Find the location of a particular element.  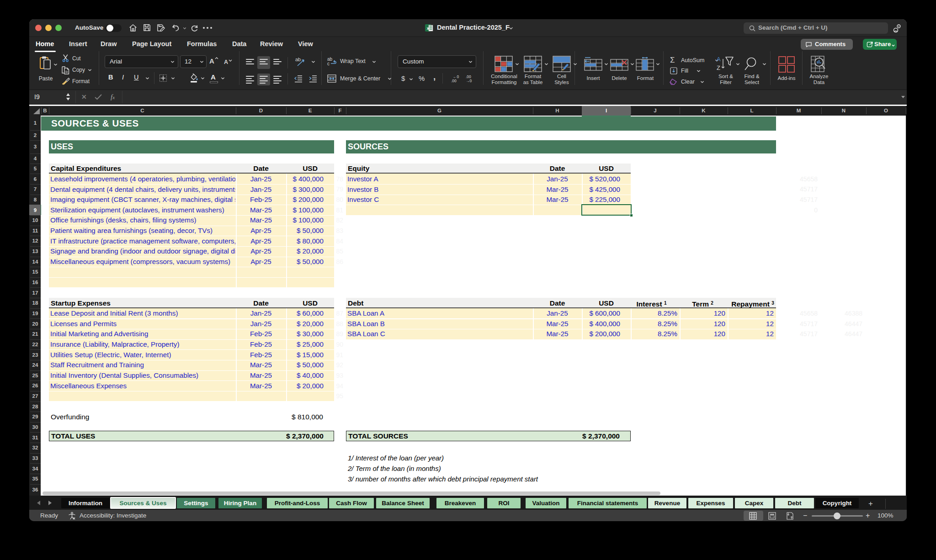

svg-text: x is located at coordinates (428, 28).